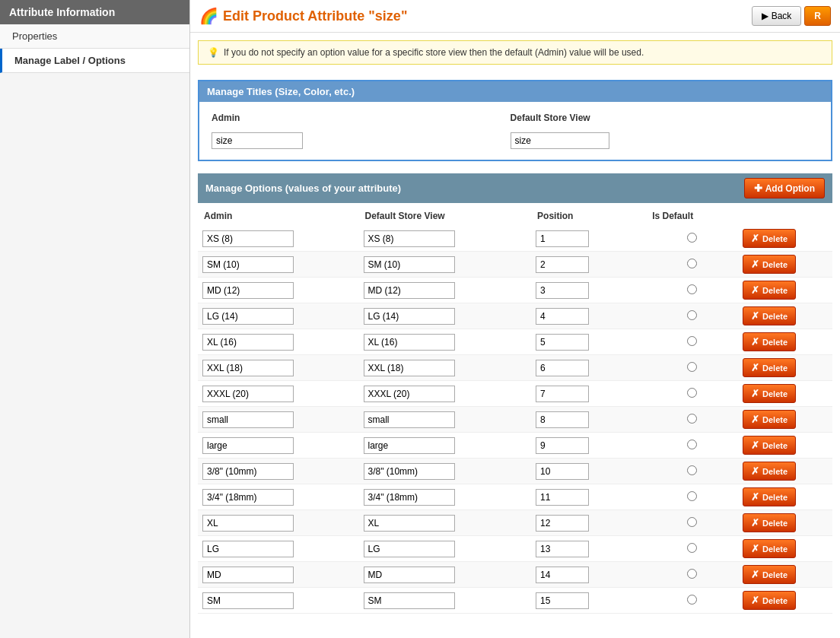 The image size is (840, 638). I want to click on titles-row, so click(515, 141).